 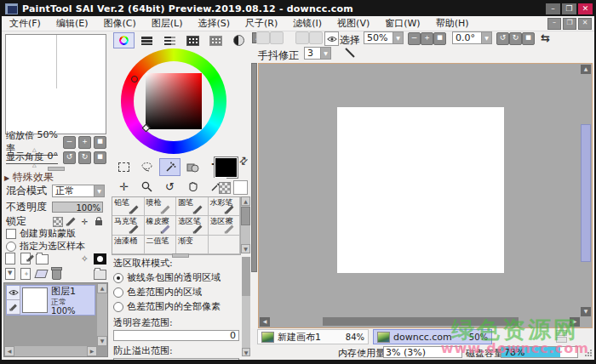 What do you see at coordinates (332, 39) in the screenshot?
I see `show-selection-button` at bounding box center [332, 39].